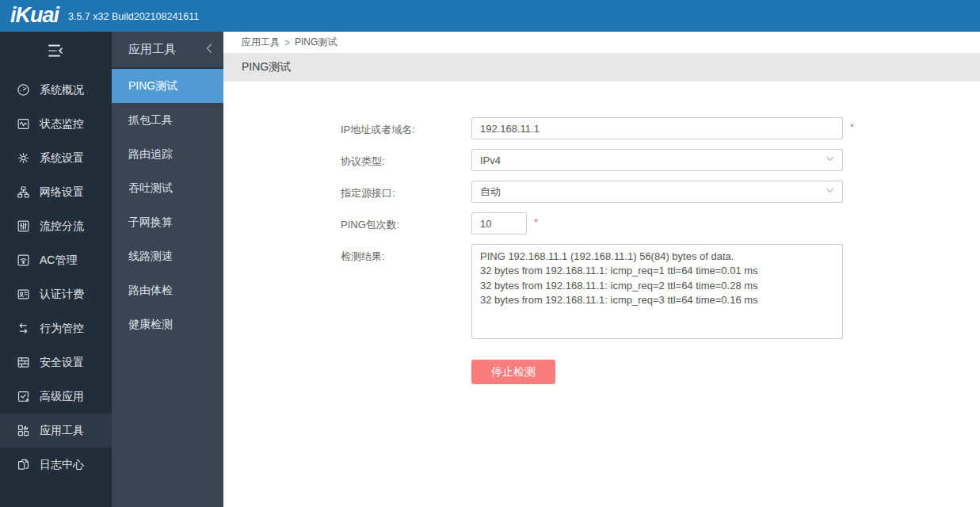 The height and width of the screenshot is (507, 980). Describe the element at coordinates (55, 260) in the screenshot. I see `sidebar-item: AC管理` at that location.